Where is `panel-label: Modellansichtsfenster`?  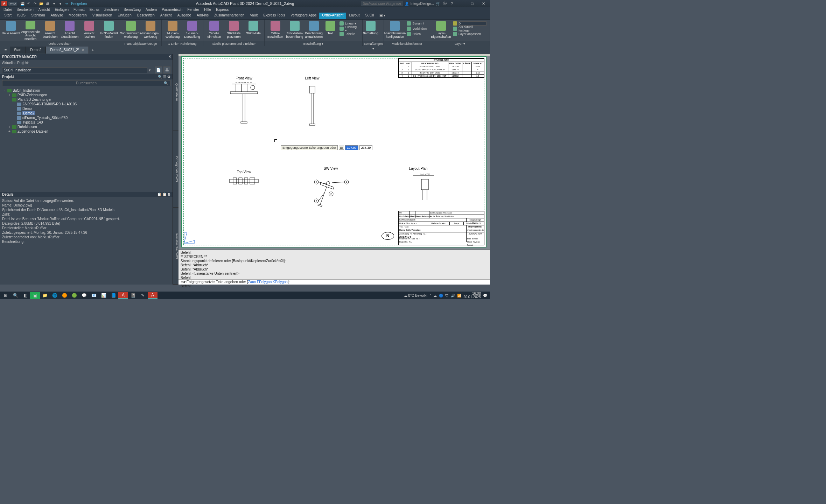
panel-label: Modellansichtsfenster is located at coordinates (407, 44).